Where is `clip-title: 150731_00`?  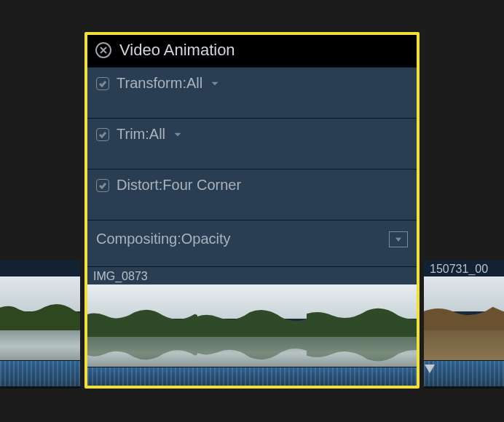
clip-title: 150731_00 is located at coordinates (464, 268).